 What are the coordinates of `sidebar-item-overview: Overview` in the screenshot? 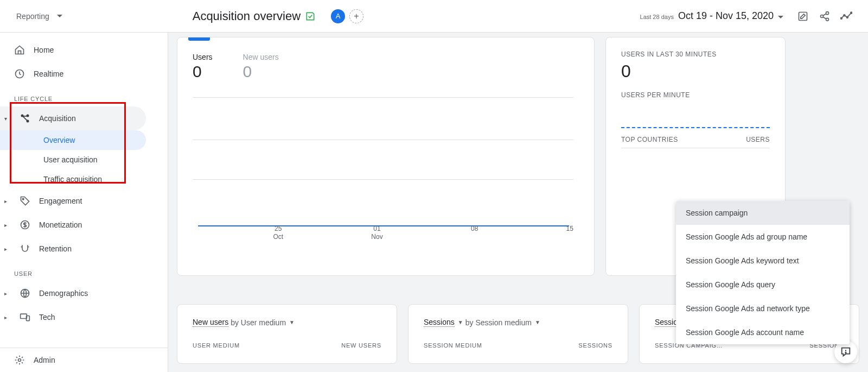 It's located at (73, 140).